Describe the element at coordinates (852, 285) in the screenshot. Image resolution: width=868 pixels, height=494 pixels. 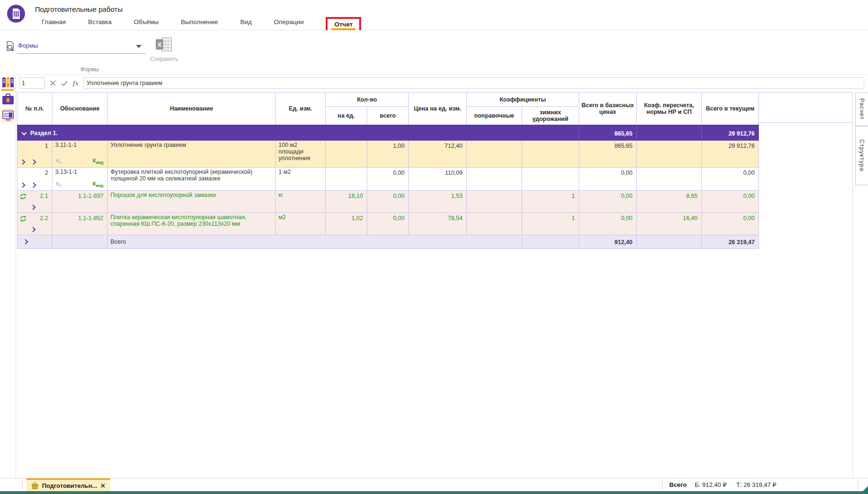
I see `content-right-boundary` at that location.